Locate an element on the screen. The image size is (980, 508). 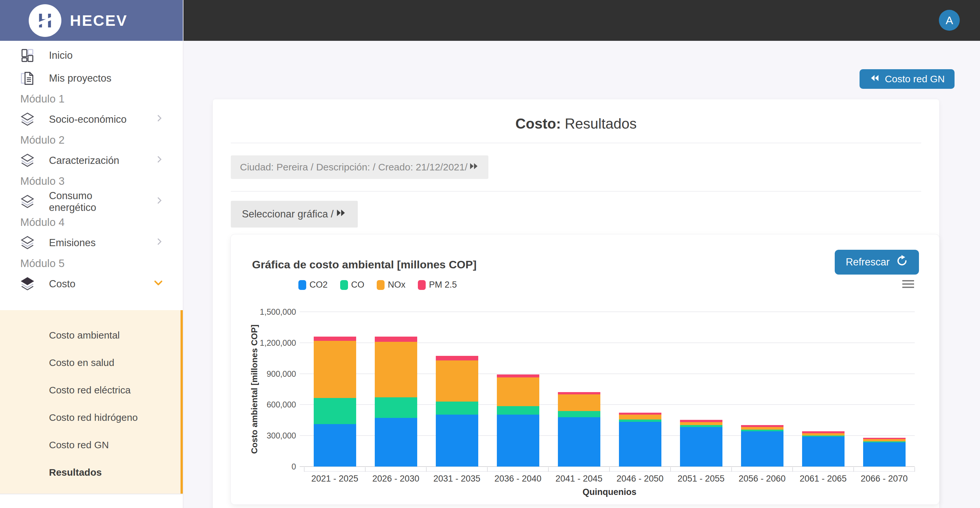
sidebar-item-label: Inicio is located at coordinates (61, 56).